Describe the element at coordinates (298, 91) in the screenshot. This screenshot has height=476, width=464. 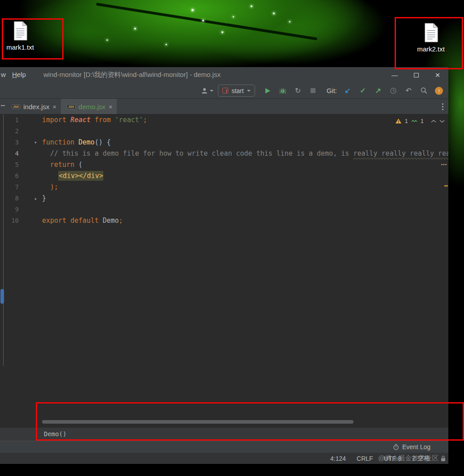
I see `coverage-button: ↻` at that location.